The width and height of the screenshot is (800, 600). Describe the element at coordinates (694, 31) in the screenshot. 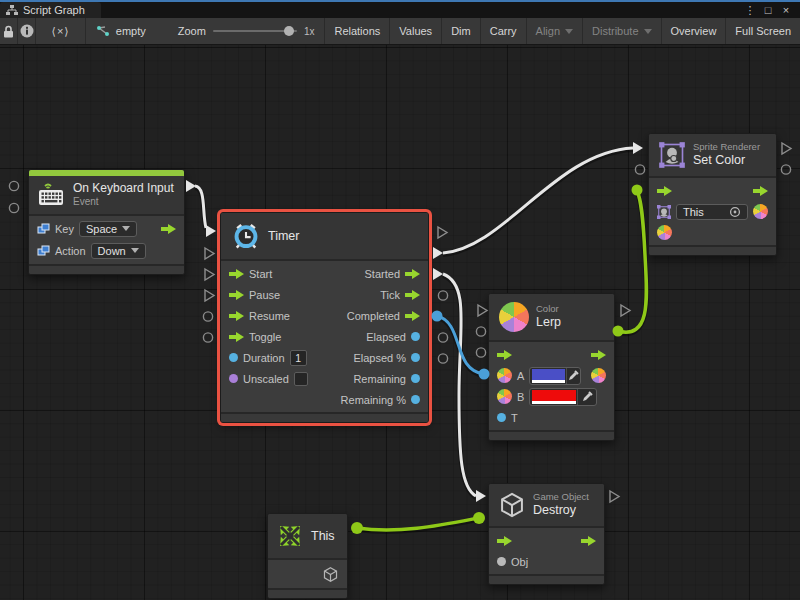

I see `overview-button: Overview` at that location.